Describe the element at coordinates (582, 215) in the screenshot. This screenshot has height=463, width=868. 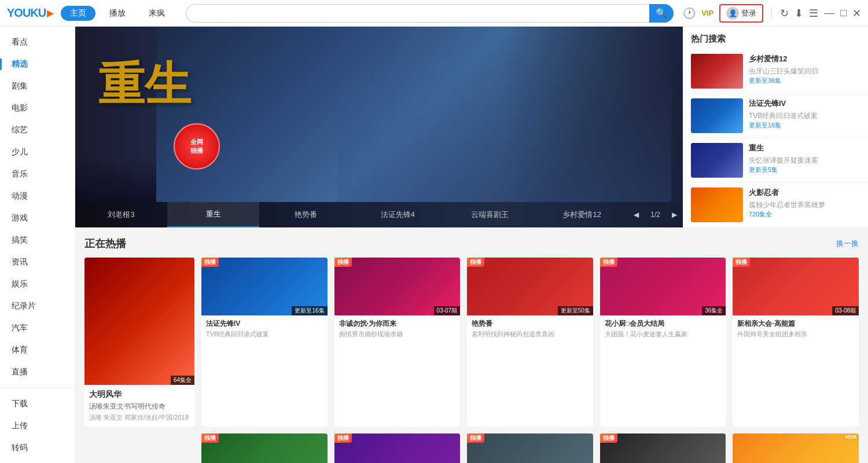
I see `banner-nav-6: 乡村爱情12` at that location.